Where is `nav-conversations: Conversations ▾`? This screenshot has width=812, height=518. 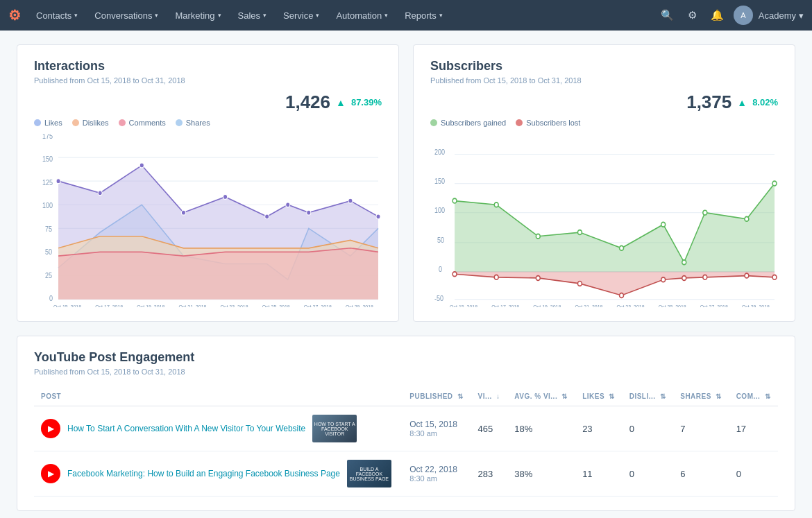 nav-conversations: Conversations ▾ is located at coordinates (126, 15).